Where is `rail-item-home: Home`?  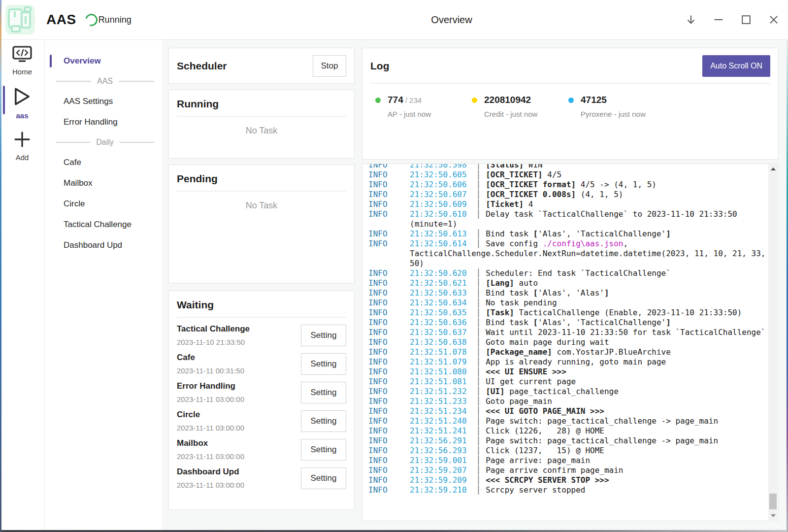 rail-item-home: Home is located at coordinates (22, 60).